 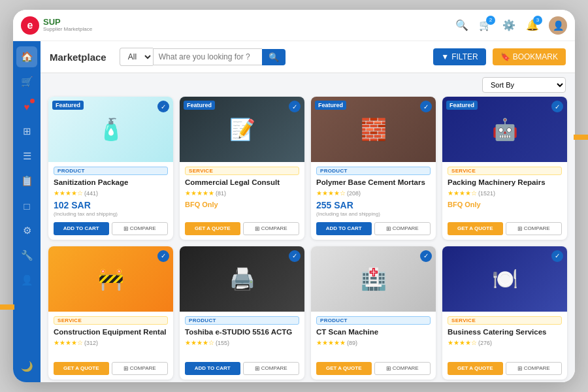 I want to click on bell-icon: 🔔 3, so click(x=532, y=25).